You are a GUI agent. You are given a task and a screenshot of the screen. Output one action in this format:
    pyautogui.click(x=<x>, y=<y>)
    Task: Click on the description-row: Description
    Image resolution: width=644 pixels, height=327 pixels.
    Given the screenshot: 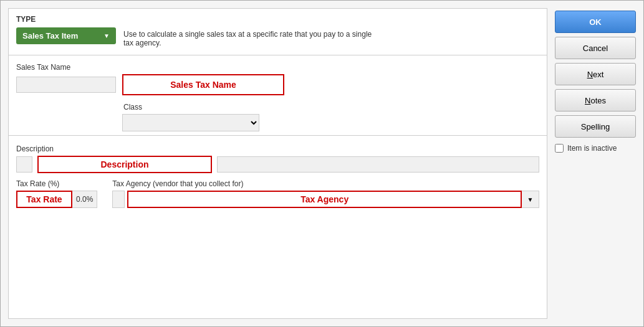 What is the action you would take?
    pyautogui.click(x=278, y=164)
    